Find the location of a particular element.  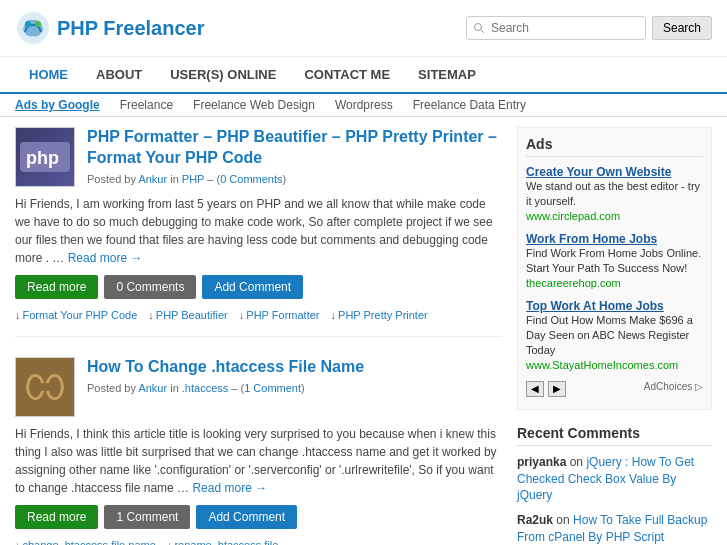

nav-item-sitemap: SITEMAP is located at coordinates (447, 74).